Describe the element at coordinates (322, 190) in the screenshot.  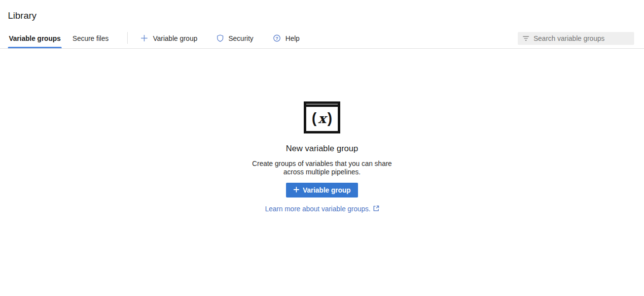
I see `variable-group-primary-button: Variable group` at that location.